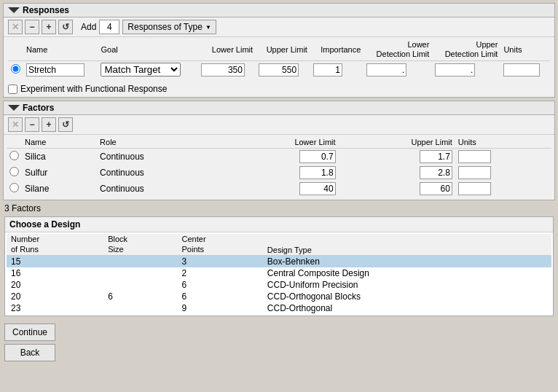 This screenshot has width=558, height=392. What do you see at coordinates (279, 143) in the screenshot?
I see `factors-table-header: Name Role Lower Limit Upper Limit Units` at bounding box center [279, 143].